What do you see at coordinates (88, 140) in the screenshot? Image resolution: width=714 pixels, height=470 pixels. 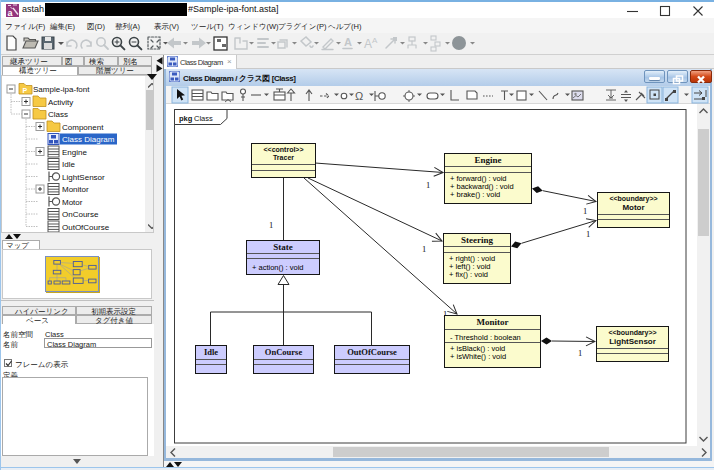 I see `svg-text: Class Diagram` at bounding box center [88, 140].